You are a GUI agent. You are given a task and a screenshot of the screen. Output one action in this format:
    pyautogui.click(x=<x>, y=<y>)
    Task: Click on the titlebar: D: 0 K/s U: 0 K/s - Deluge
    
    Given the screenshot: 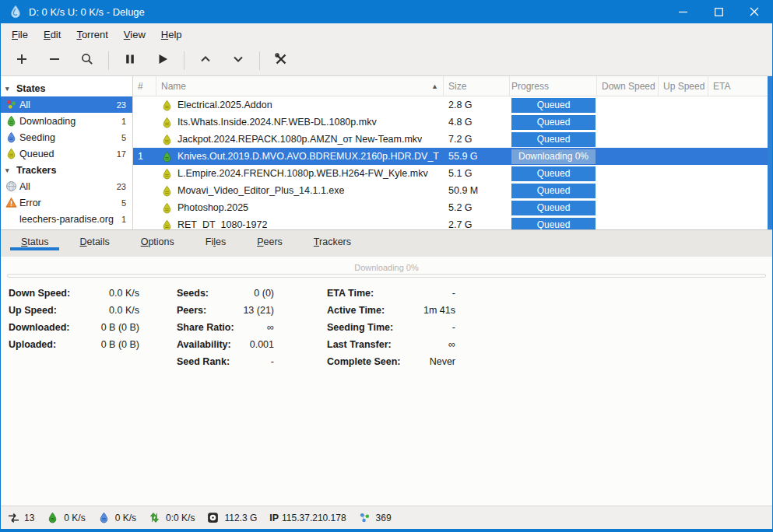 What is the action you would take?
    pyautogui.click(x=386, y=12)
    